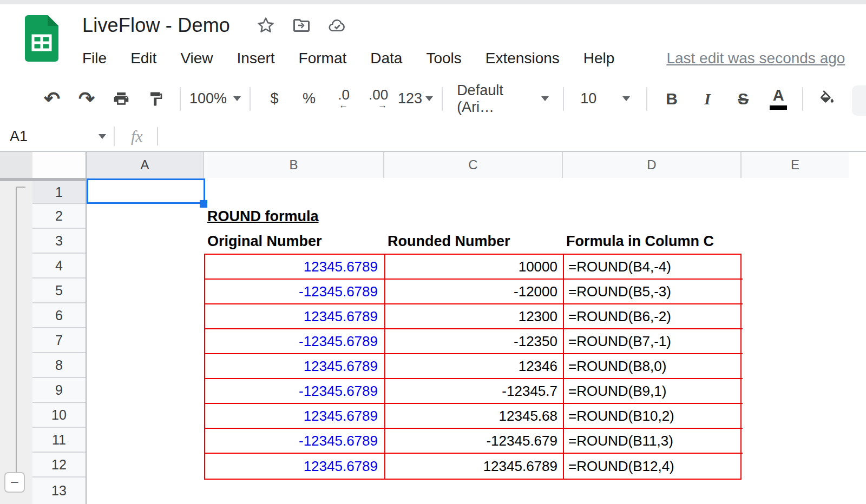  I want to click on cell-b12: 12345.6789, so click(296, 466).